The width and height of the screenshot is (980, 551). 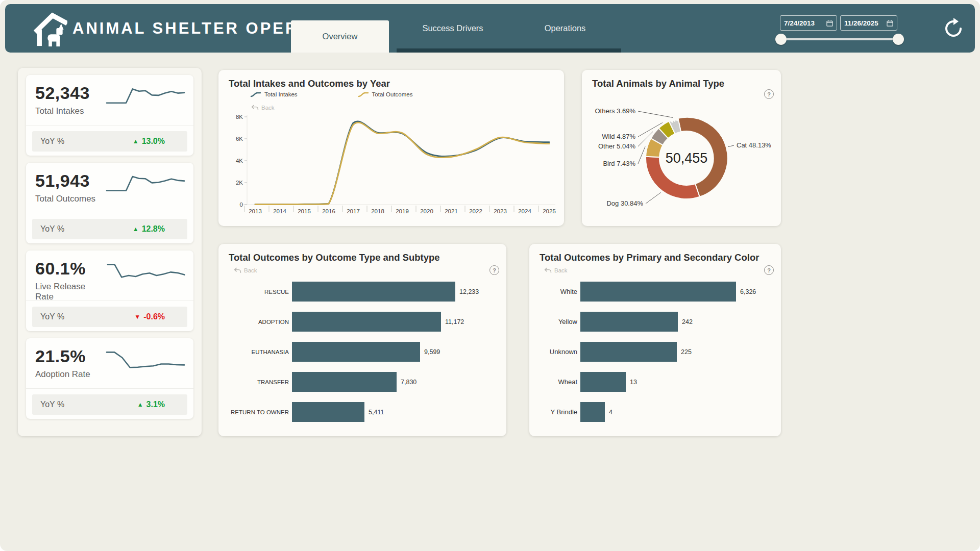 What do you see at coordinates (110, 115) in the screenshot?
I see `kpi-card-total-intakes: 52,343 Total Intakes YoY % ▲13.0%` at bounding box center [110, 115].